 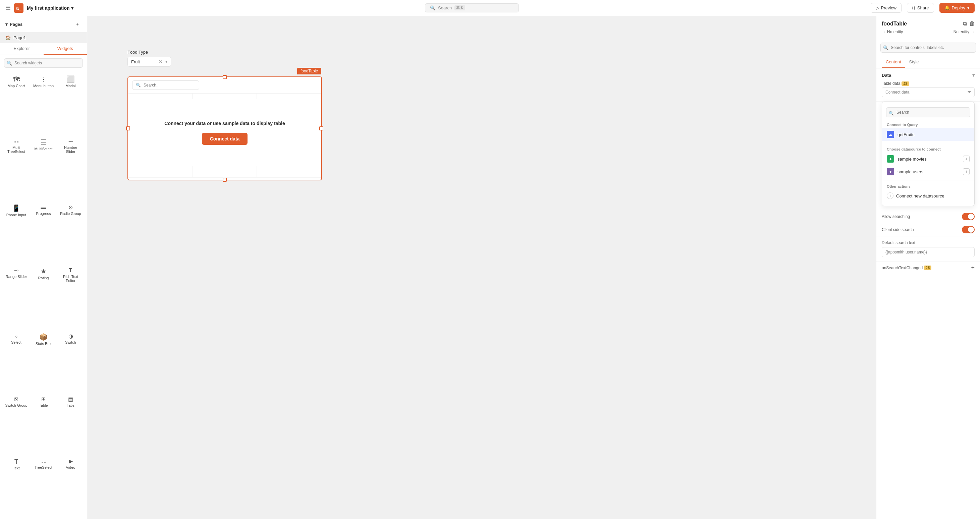 What do you see at coordinates (138, 85) in the screenshot?
I see `search-icon: 🔍` at bounding box center [138, 85].